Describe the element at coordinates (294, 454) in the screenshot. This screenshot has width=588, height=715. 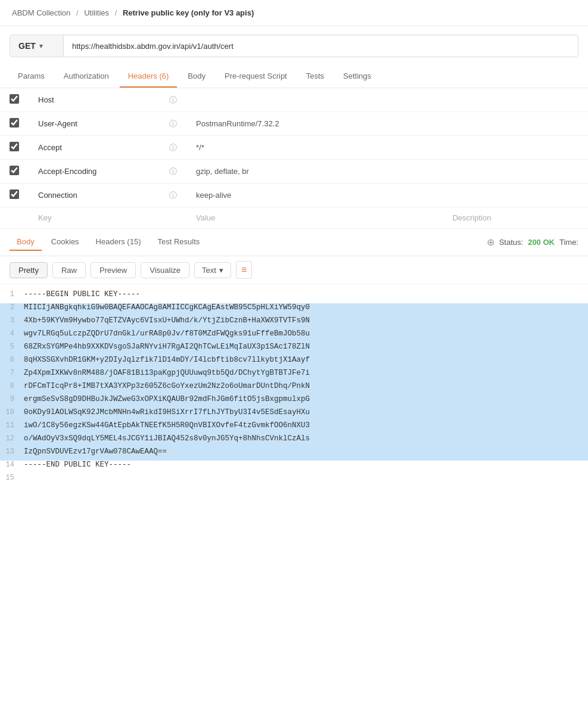
I see `code-line: 13 IzQpnSVDUVEzv17grVAw078CAwEAAQ==` at that location.